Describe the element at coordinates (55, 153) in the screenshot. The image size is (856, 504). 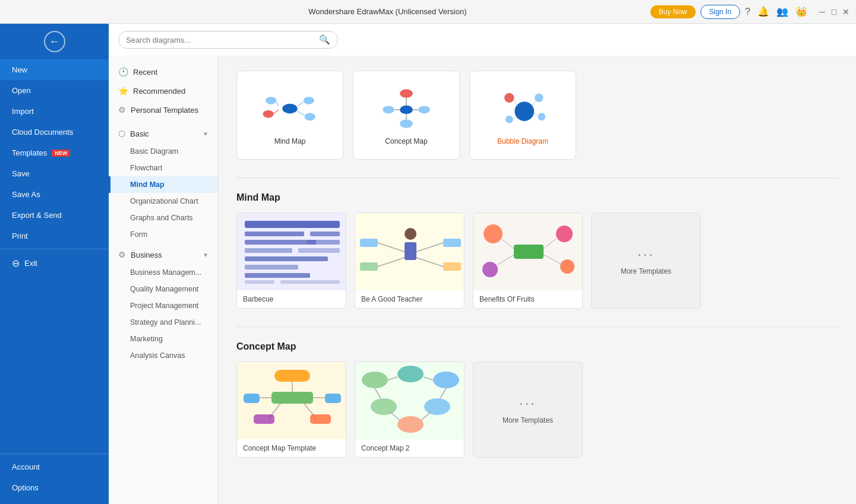
I see `sidebar-item-templates: Templates NEW` at that location.